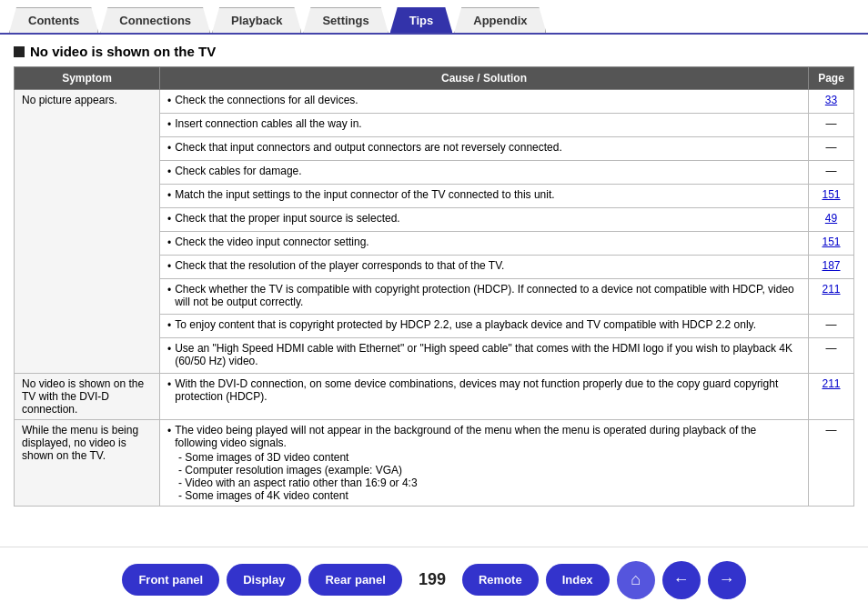  Describe the element at coordinates (832, 267) in the screenshot. I see `page-cell: 187` at that location.